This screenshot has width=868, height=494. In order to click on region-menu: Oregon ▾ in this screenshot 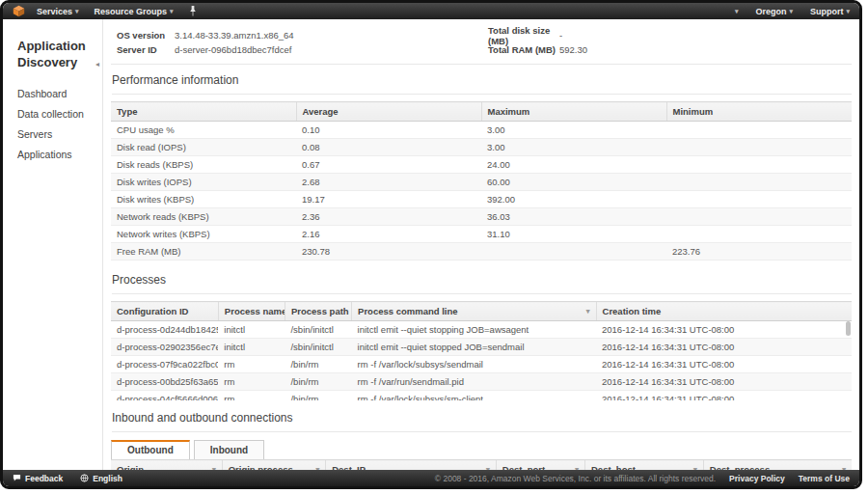, I will do `click(773, 12)`.